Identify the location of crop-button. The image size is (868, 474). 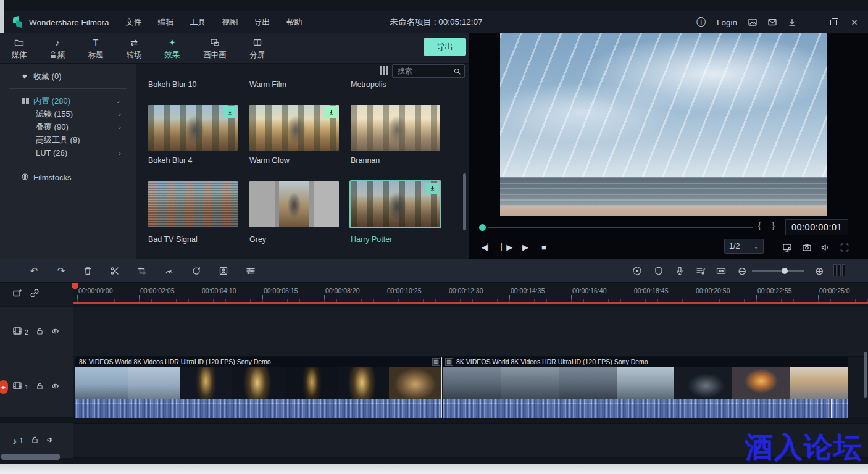
(142, 271).